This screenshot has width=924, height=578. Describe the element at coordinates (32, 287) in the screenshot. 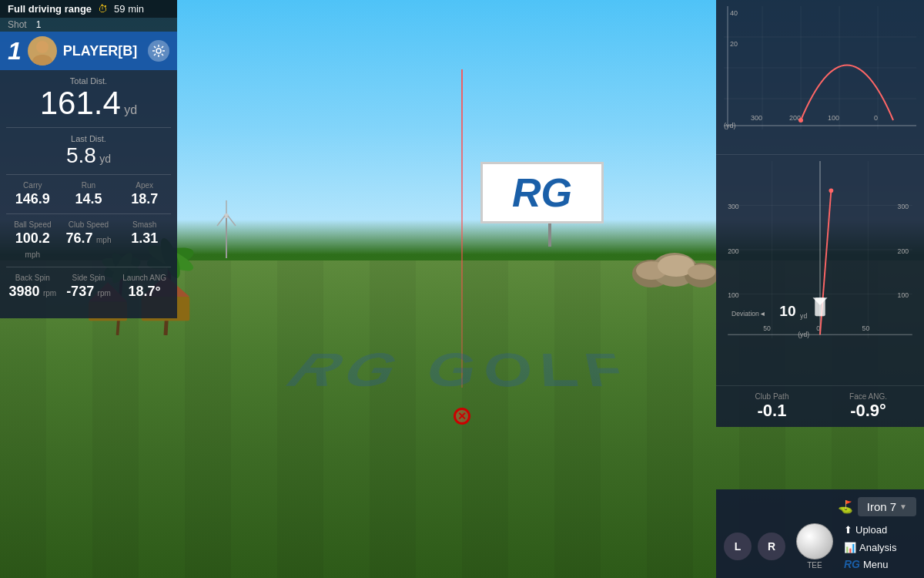

I see `back-spin-cell: Back Spin 3980 rpm` at that location.